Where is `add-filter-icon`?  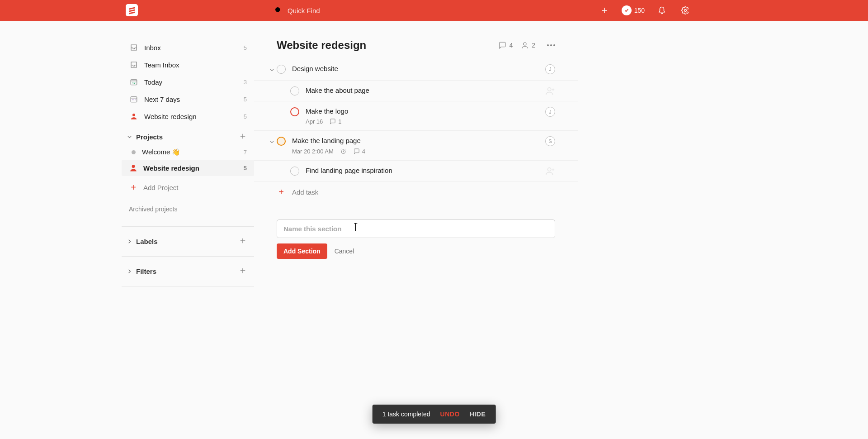 add-filter-icon is located at coordinates (243, 272).